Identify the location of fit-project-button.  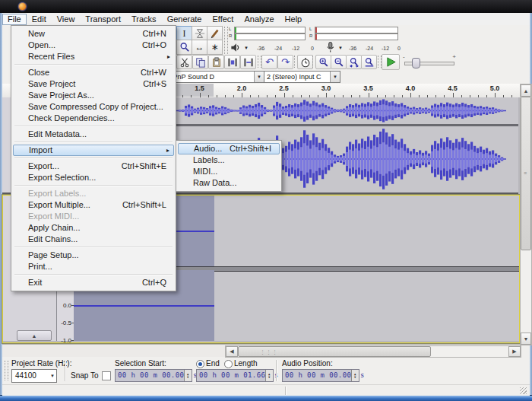
(369, 62).